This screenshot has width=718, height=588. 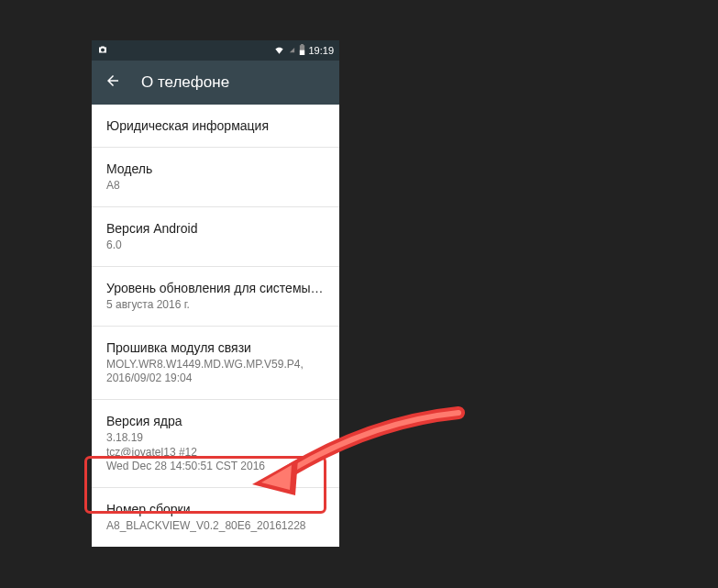 What do you see at coordinates (215, 178) in the screenshot?
I see `list-item-model: Модель A8` at bounding box center [215, 178].